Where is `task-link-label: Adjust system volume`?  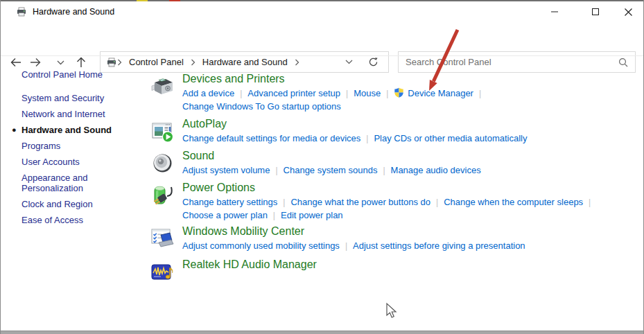 task-link-label: Adjust system volume is located at coordinates (226, 170).